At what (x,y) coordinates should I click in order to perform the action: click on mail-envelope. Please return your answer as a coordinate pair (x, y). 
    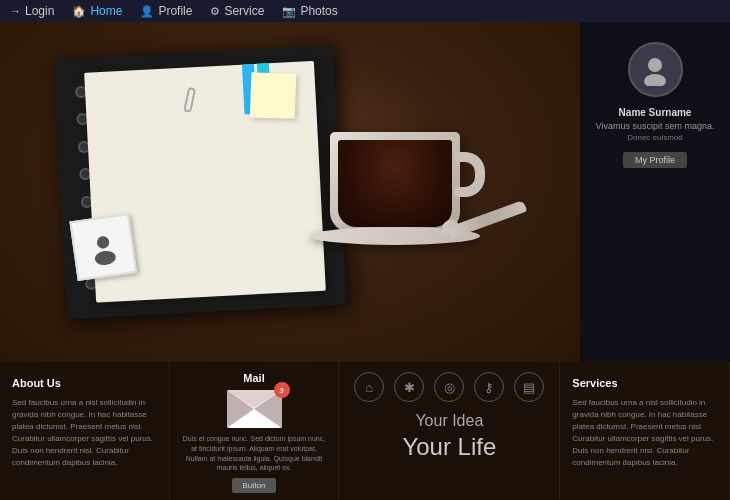
    Looking at the image, I should click on (254, 409).